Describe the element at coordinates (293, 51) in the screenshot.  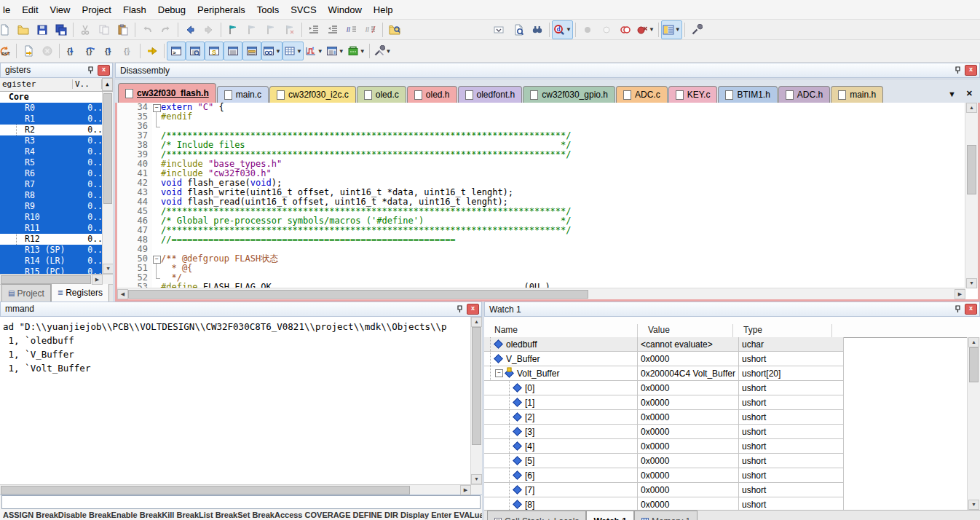
I see `memory-window-icon: ▼` at that location.